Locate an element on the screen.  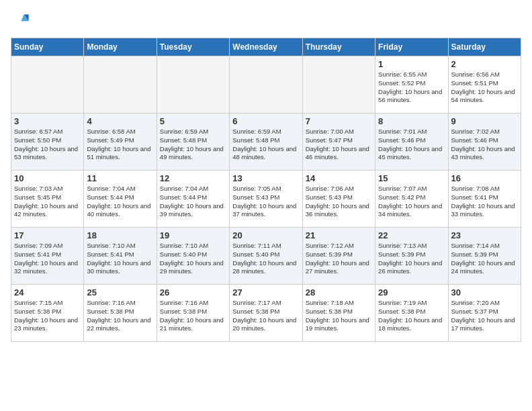
daylight-label: Daylight: 10 hours and 23 minutes. is located at coordinates (46, 324).